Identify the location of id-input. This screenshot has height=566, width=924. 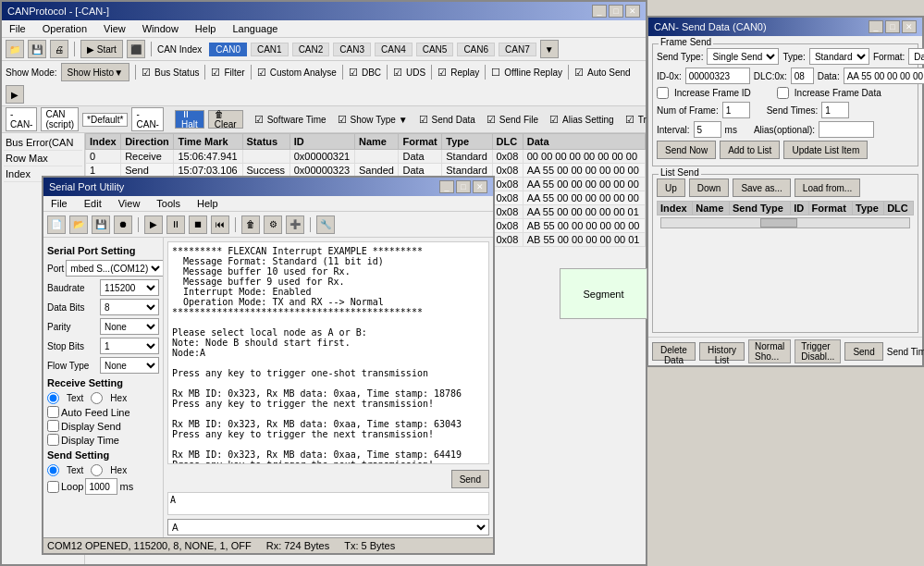
(718, 76).